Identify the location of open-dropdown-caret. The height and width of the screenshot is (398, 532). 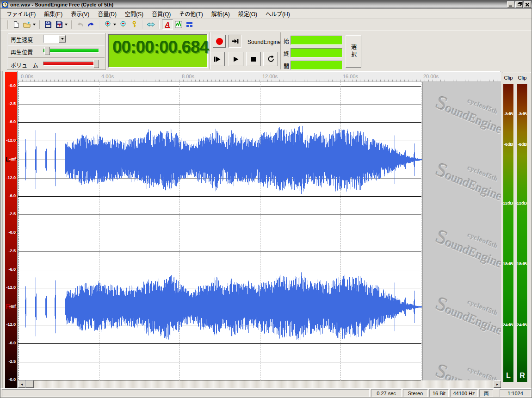
(34, 25).